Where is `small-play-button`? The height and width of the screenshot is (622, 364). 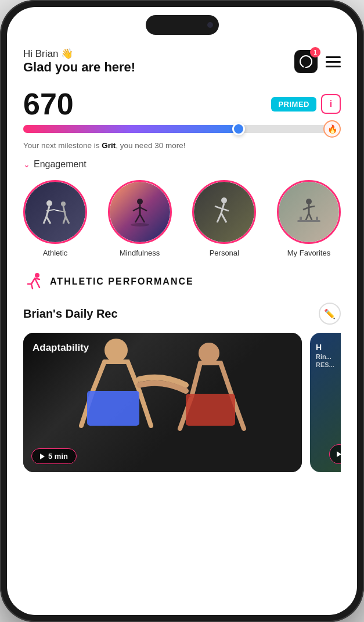
small-play-button is located at coordinates (335, 454).